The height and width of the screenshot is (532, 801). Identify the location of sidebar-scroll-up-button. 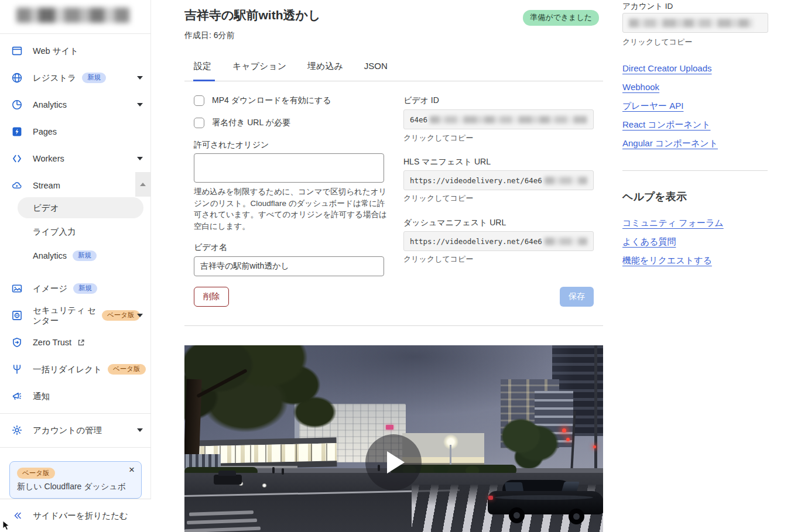
(143, 184).